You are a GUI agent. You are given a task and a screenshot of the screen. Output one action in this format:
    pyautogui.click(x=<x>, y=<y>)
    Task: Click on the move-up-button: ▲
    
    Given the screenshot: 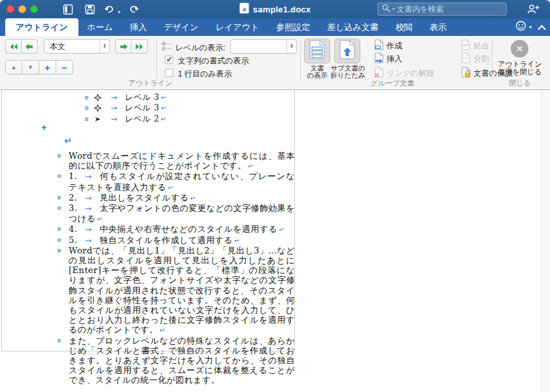 What is the action you would take?
    pyautogui.click(x=14, y=67)
    